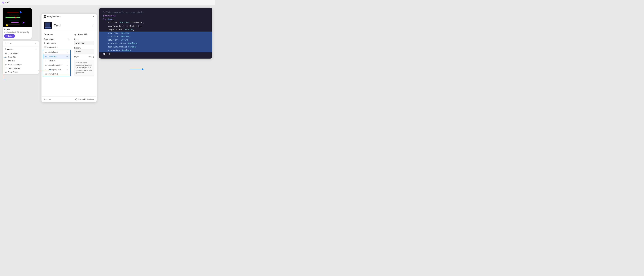 Image resolution: width=644 pixels, height=276 pixels. What do you see at coordinates (45, 43) in the screenshot?
I see `tap-icon: ⊙` at bounding box center [45, 43].